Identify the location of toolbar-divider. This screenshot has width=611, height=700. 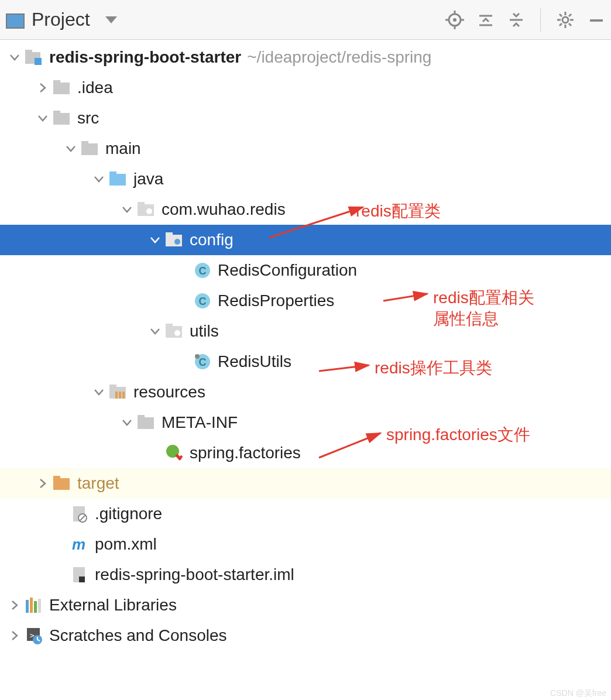
(541, 20).